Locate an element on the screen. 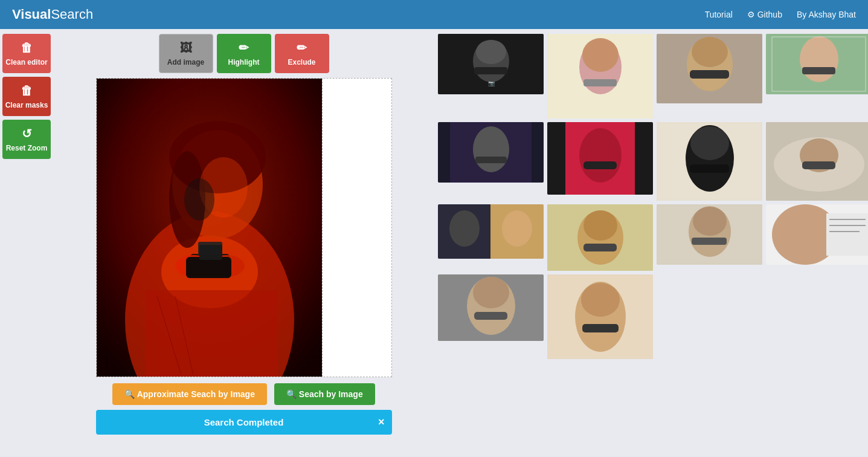 The width and height of the screenshot is (868, 457). image-icon: 🖼 is located at coordinates (186, 48).